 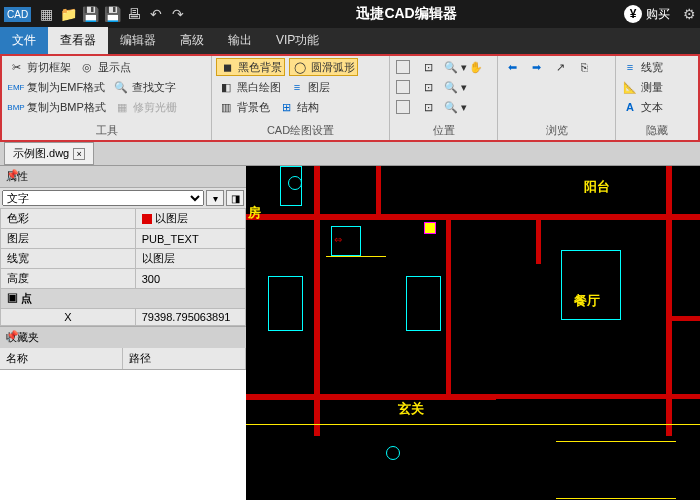 What do you see at coordinates (451, 67) in the screenshot?
I see `zoomin-icon: 🔍` at bounding box center [451, 67].